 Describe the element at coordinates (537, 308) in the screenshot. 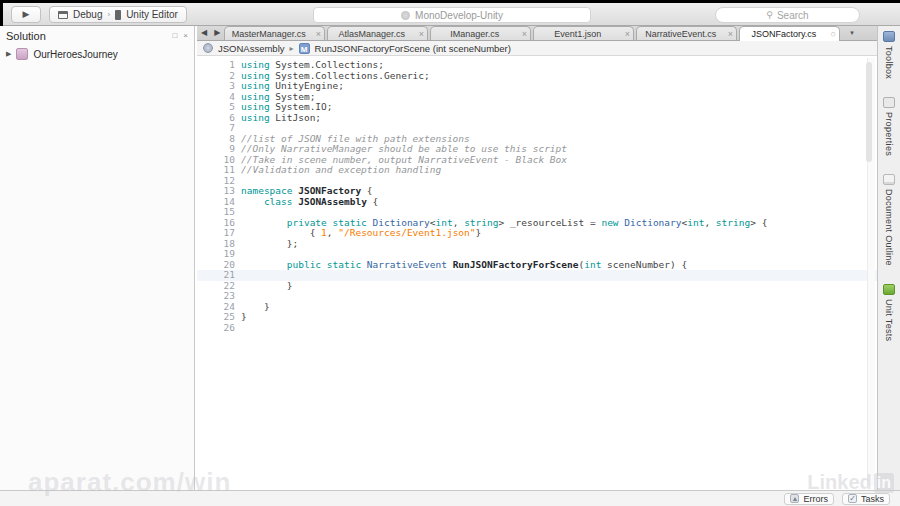

I see `code-line: 24 }` at that location.